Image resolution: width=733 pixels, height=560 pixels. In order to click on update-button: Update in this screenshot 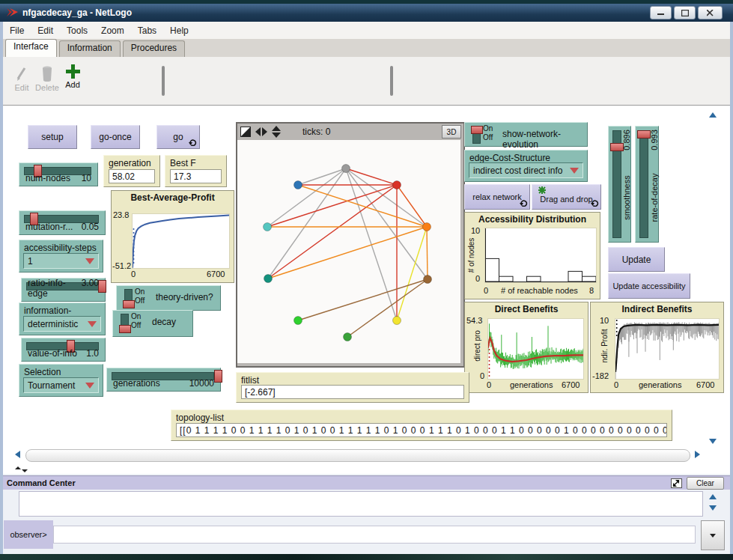, I will do `click(636, 259)`.